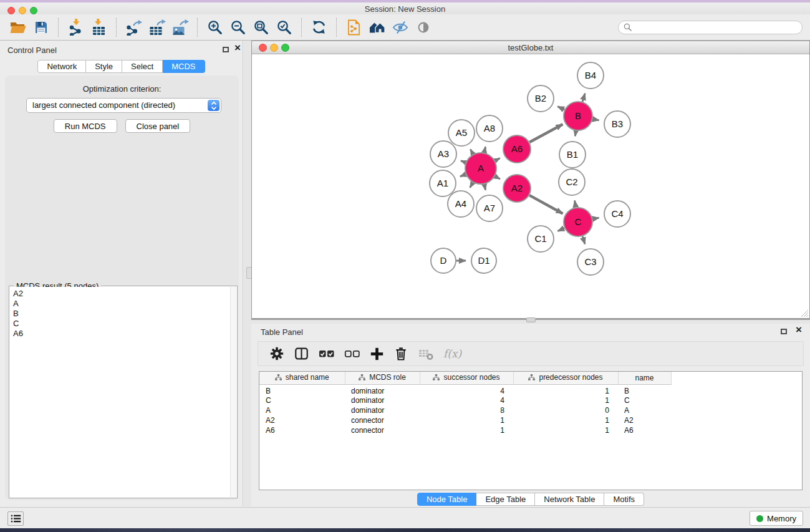 The width and height of the screenshot is (810, 532). Describe the element at coordinates (41, 27) in the screenshot. I see `save-session-button` at that location.